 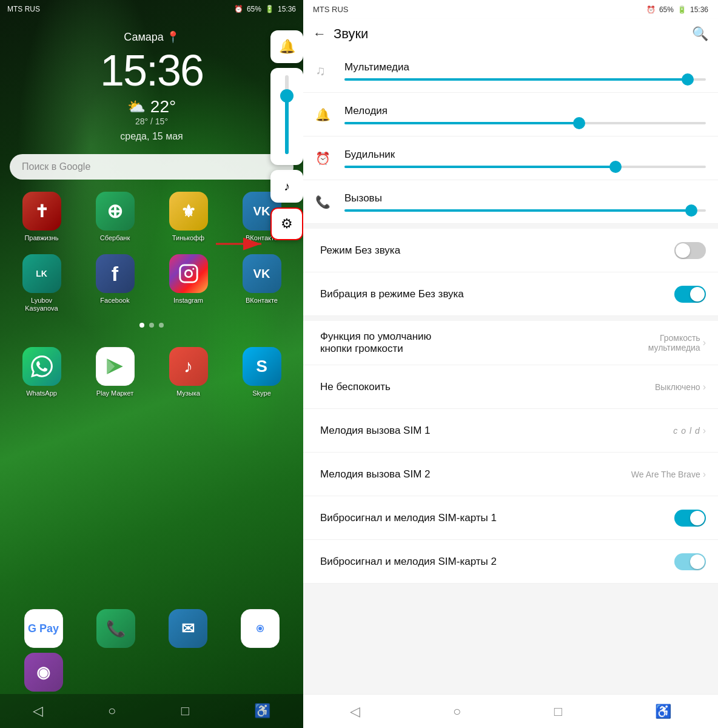 I want to click on app-sms-dock: ✉, so click(x=188, y=629).